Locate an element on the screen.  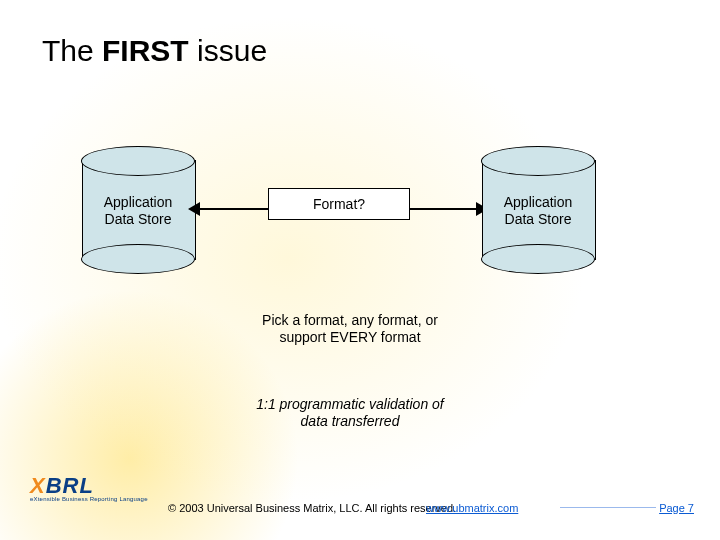
caption-pick-format: Pick a format, any format, or support EV… is located at coordinates (350, 329).